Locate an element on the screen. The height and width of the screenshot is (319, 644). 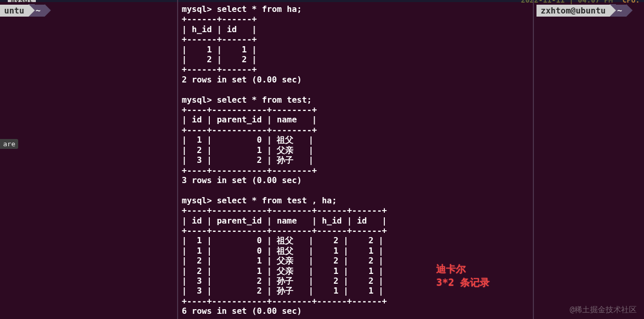
right-pane-prompt: zxhtom@ubuntu ~ is located at coordinates (585, 10).